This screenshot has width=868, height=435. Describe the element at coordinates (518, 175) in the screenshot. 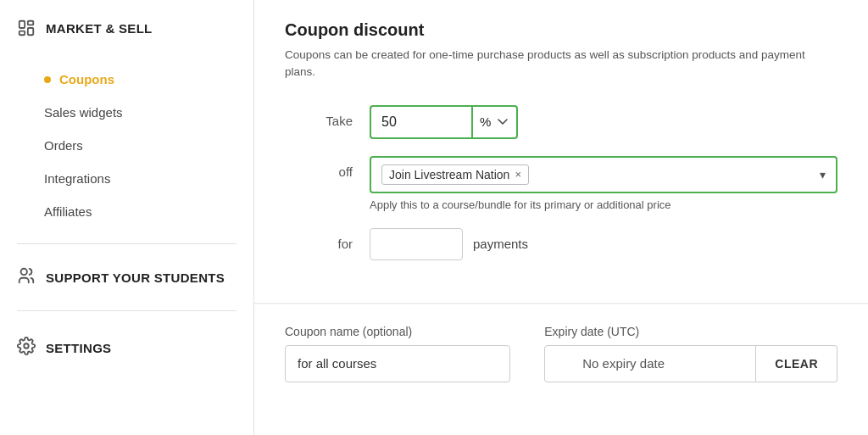

I see `tag-close-button: ×` at that location.